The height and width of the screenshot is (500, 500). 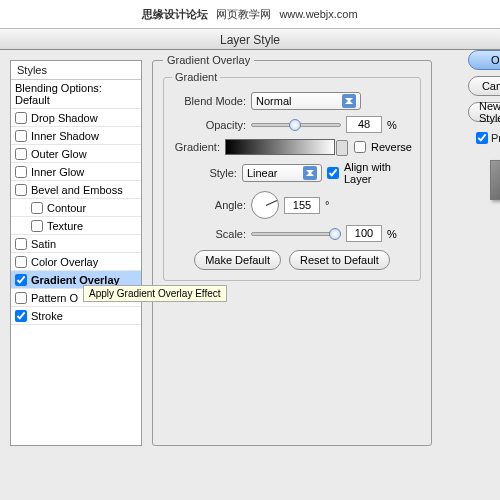 I want to click on make-default-button: Make Default, so click(x=238, y=260).